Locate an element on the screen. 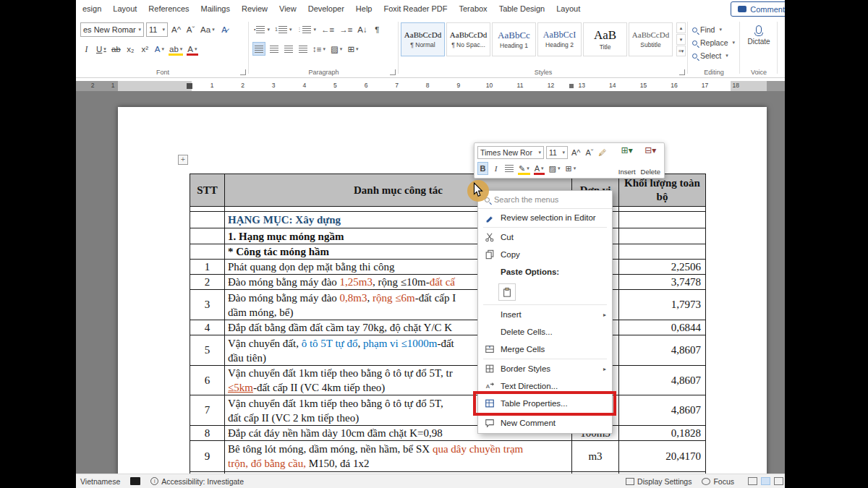  language-status: Vietnamese is located at coordinates (100, 481).